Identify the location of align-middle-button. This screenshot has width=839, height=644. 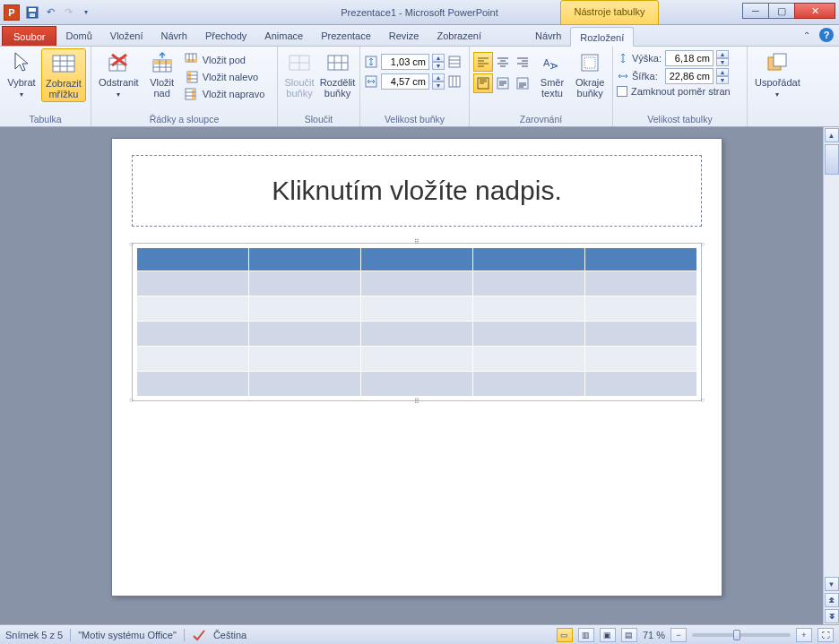
(503, 83).